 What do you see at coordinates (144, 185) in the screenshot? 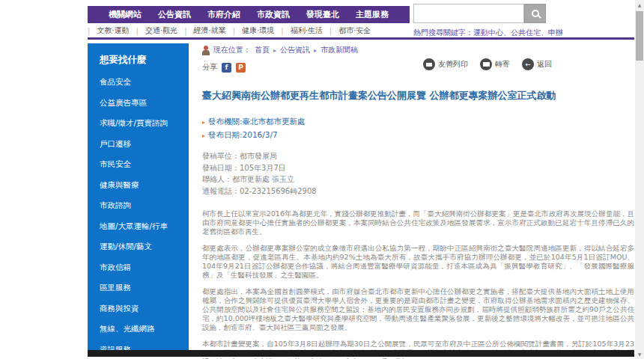
I see `sidebar-item-health-medical: 健康與醫療` at bounding box center [144, 185].